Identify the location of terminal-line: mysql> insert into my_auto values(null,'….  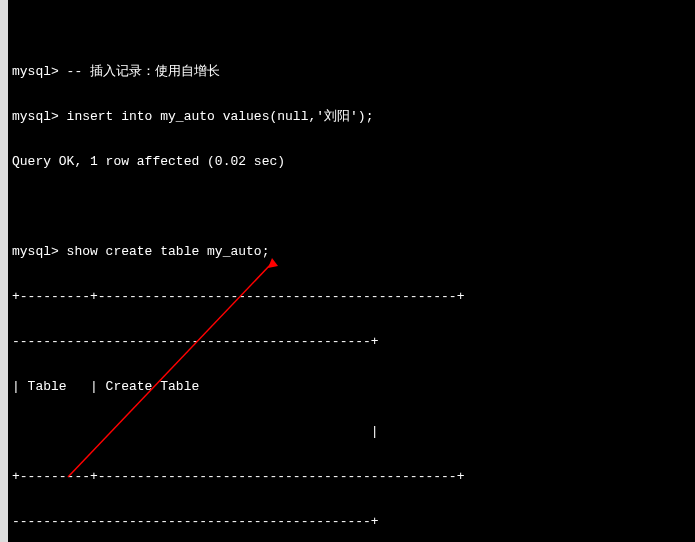
(354, 116).